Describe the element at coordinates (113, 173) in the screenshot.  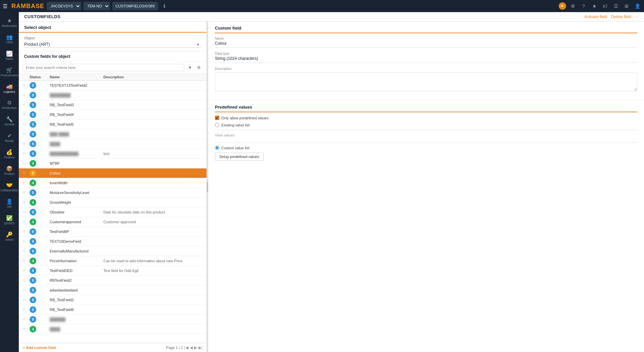
I see `table-row: ⠿ 0 Colour` at that location.